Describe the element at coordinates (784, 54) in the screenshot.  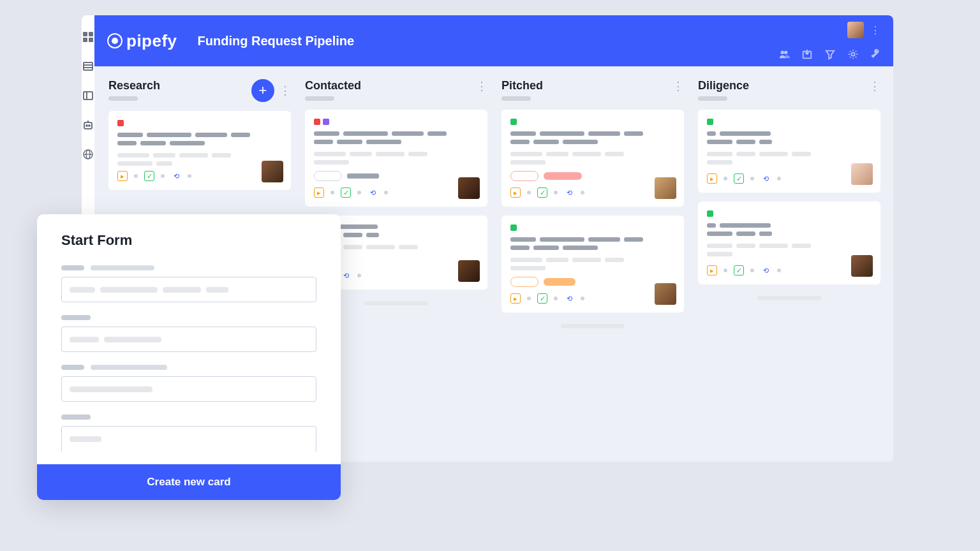
I see `members-icon` at that location.